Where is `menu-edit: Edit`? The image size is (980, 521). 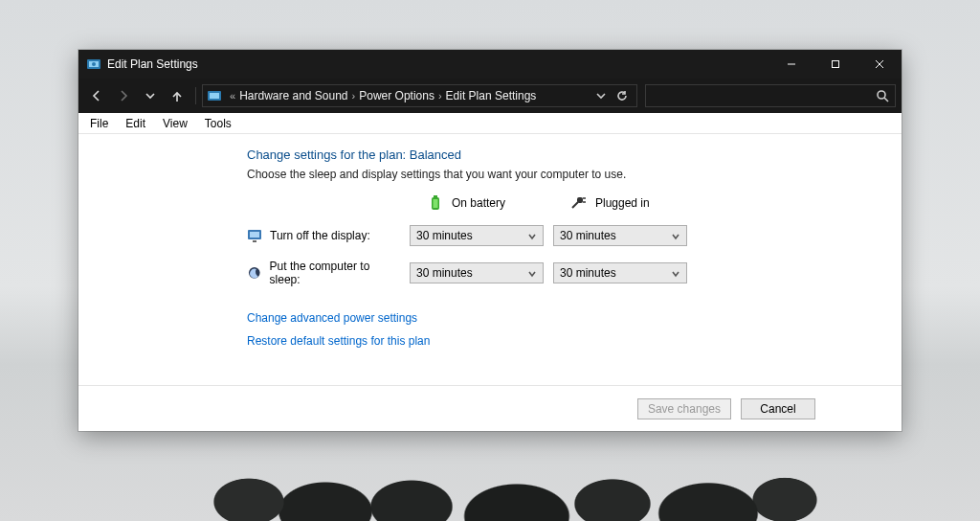 menu-edit: Edit is located at coordinates (136, 124).